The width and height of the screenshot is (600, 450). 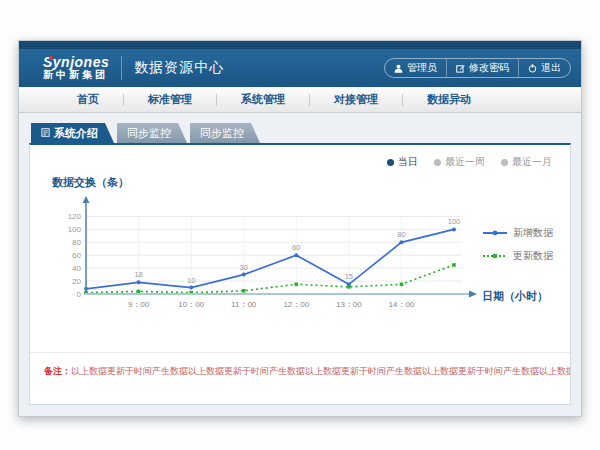 What do you see at coordinates (449, 100) in the screenshot?
I see `nav-item-data-change: 数据异动` at bounding box center [449, 100].